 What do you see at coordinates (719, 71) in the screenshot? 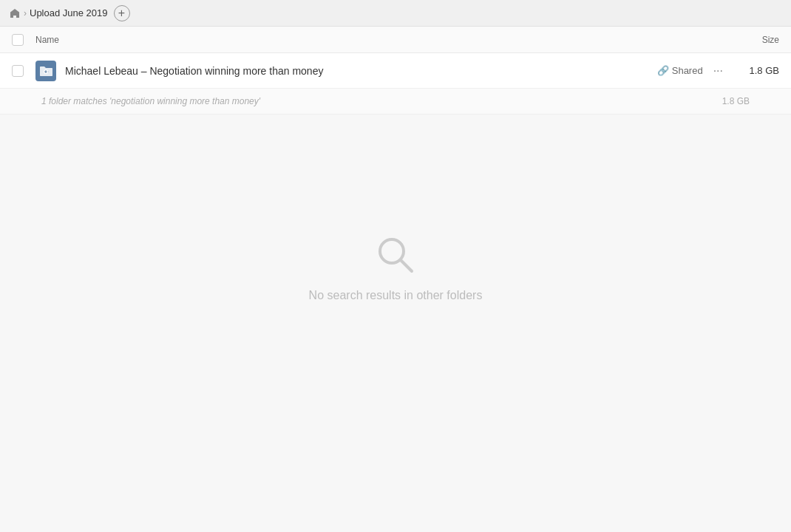
I see `more-options-button: ···` at bounding box center [719, 71].